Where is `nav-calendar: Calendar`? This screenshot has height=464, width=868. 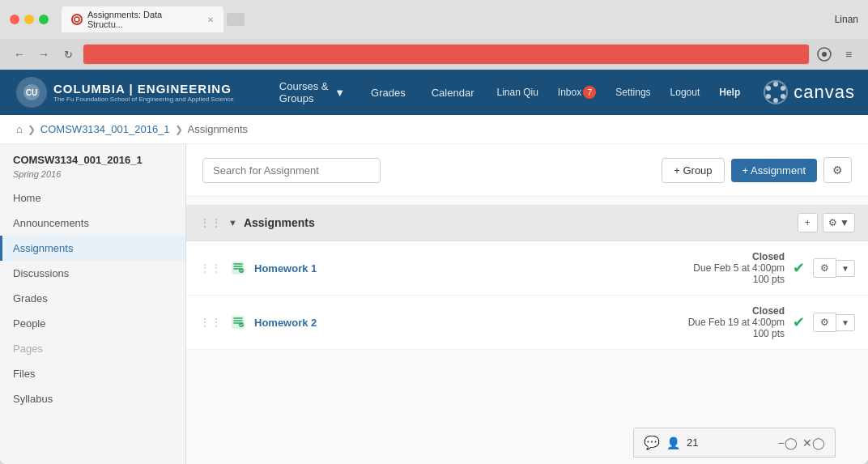
nav-calendar: Calendar is located at coordinates (453, 92).